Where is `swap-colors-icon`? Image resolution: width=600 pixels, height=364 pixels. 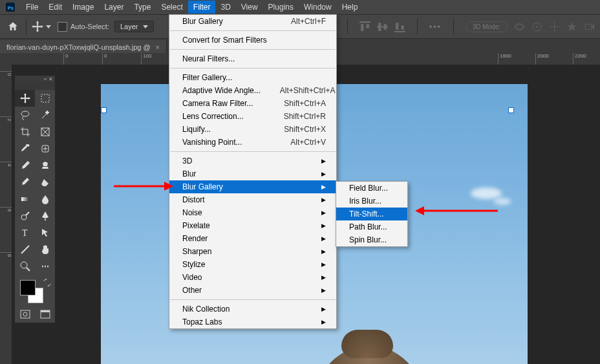
swap-colors-icon is located at coordinates (47, 283).